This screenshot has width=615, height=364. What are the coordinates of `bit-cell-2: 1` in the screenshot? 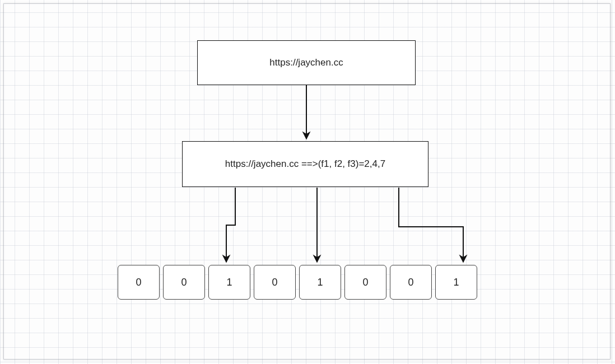 It's located at (230, 282).